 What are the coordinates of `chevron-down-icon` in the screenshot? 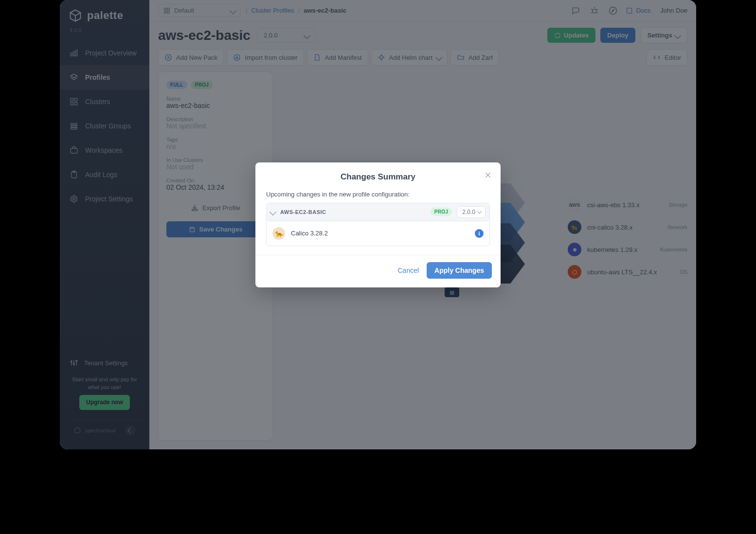 It's located at (273, 212).